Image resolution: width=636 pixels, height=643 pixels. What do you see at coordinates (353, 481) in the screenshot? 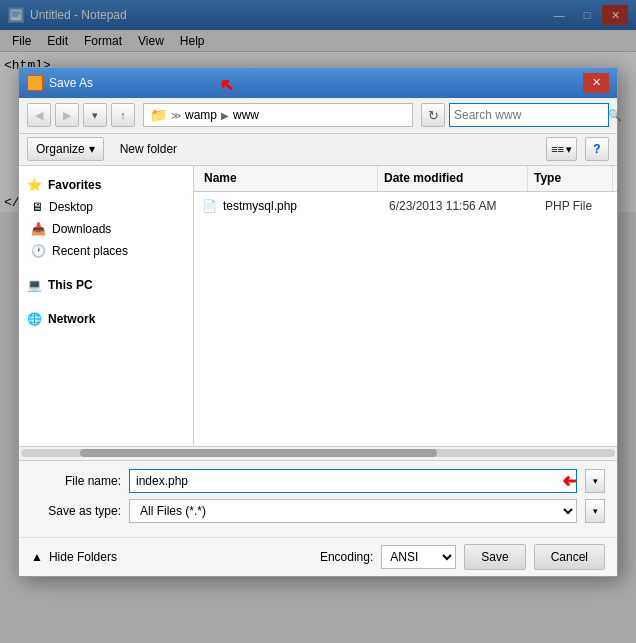
I see `filename-input` at bounding box center [353, 481].